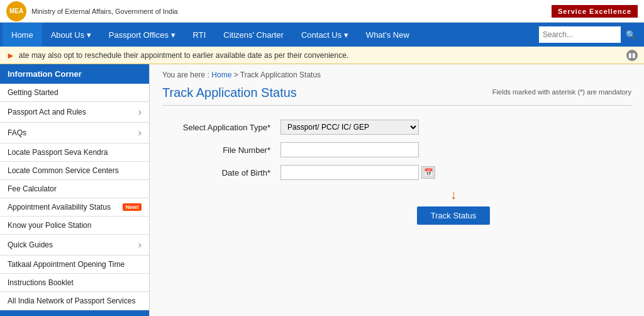  Describe the element at coordinates (397, 208) in the screenshot. I see `form-row-button: ↓ Track Status` at that location.